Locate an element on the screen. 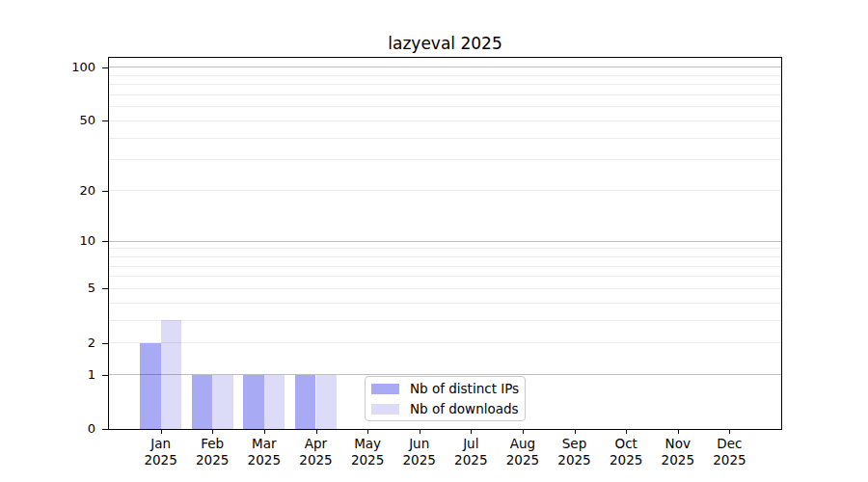 The width and height of the screenshot is (868, 482). y-tick-label: 5 is located at coordinates (48, 288).